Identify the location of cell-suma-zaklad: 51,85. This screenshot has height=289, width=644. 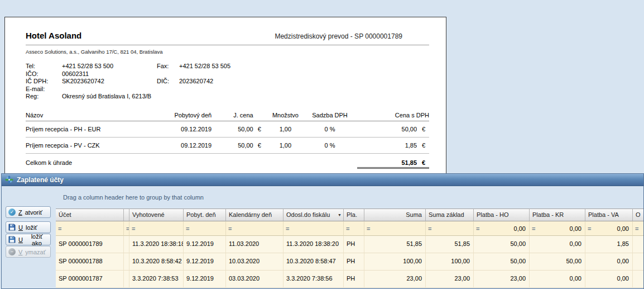
(450, 244).